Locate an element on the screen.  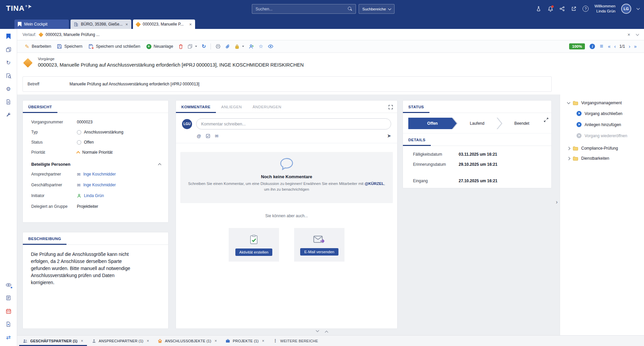
copy-pages-icon is located at coordinates (8, 49).